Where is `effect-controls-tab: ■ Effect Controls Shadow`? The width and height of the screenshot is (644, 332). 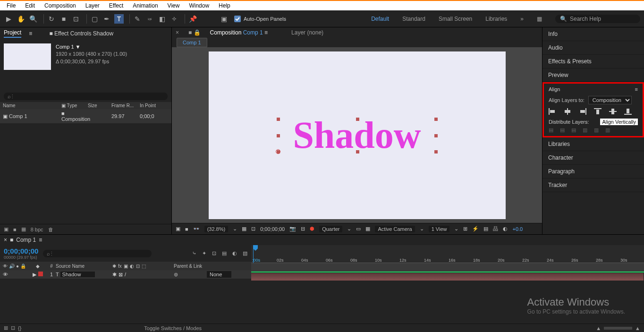
effect-controls-tab: ■ Effect Controls Shadow is located at coordinates (81, 34).